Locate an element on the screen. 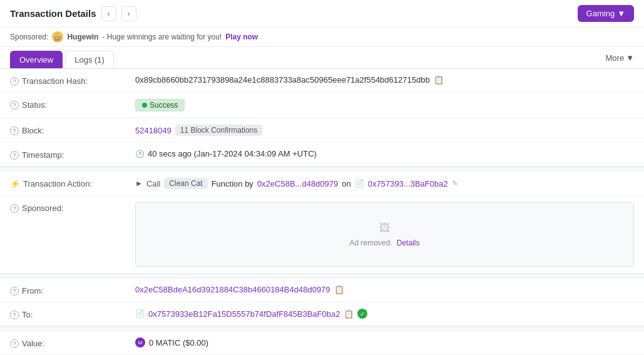 The image size is (644, 355). timestamp-label: ? Timestamp: is located at coordinates (73, 154).